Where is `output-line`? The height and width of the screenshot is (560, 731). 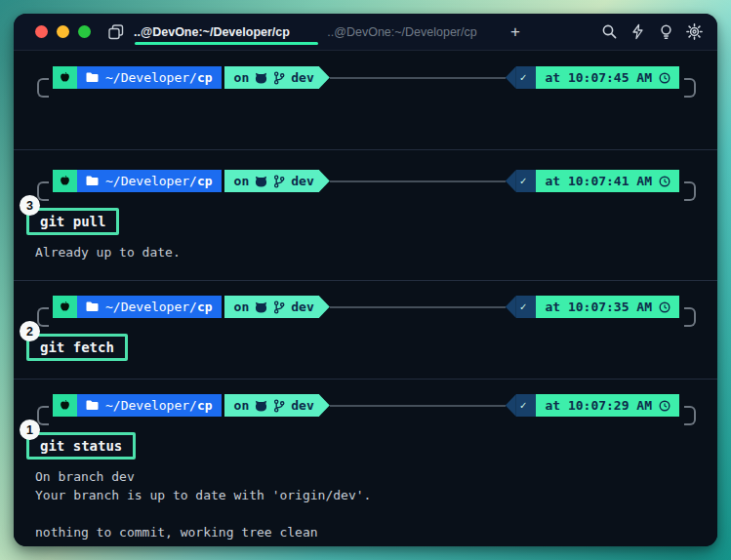 output-line is located at coordinates (377, 513).